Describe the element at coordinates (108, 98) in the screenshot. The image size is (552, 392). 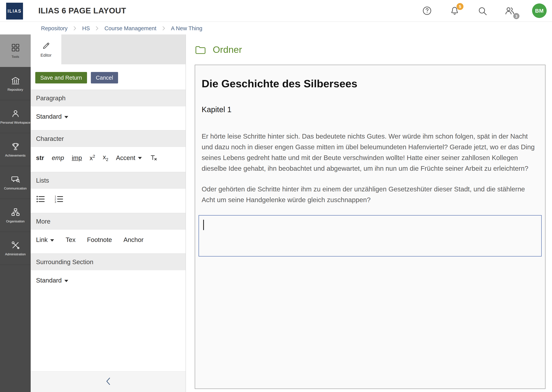
I see `section-header-paragraph: Paragraph` at that location.